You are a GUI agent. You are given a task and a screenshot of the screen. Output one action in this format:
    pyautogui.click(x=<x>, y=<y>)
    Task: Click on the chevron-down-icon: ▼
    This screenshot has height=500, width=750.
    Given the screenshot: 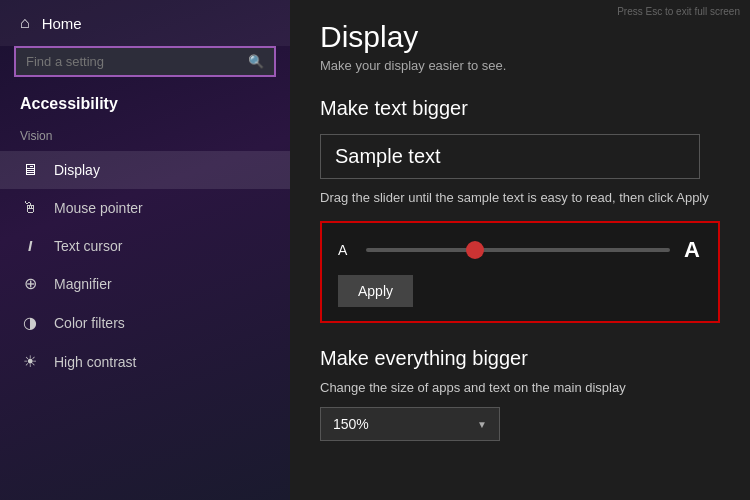 What is the action you would take?
    pyautogui.click(x=482, y=424)
    